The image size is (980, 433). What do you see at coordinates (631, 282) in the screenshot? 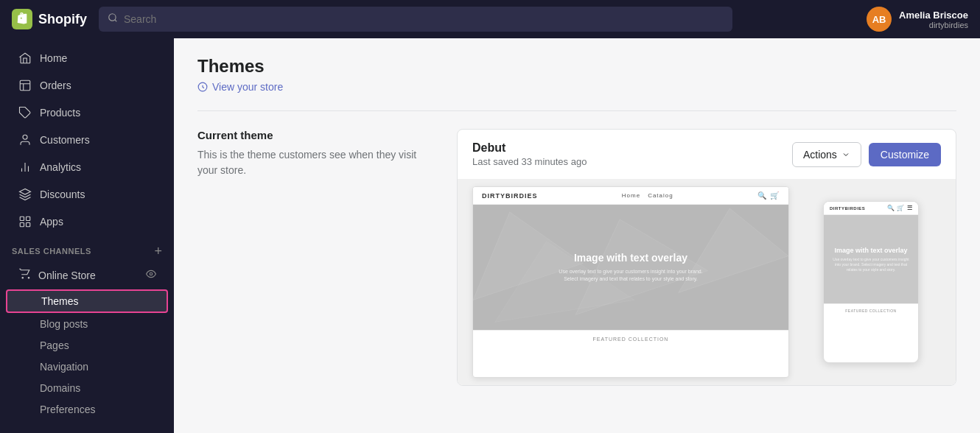
I see `preview-desktop: DIRTYBIRDIES Home Catalog 🔍 🛒` at bounding box center [631, 282].